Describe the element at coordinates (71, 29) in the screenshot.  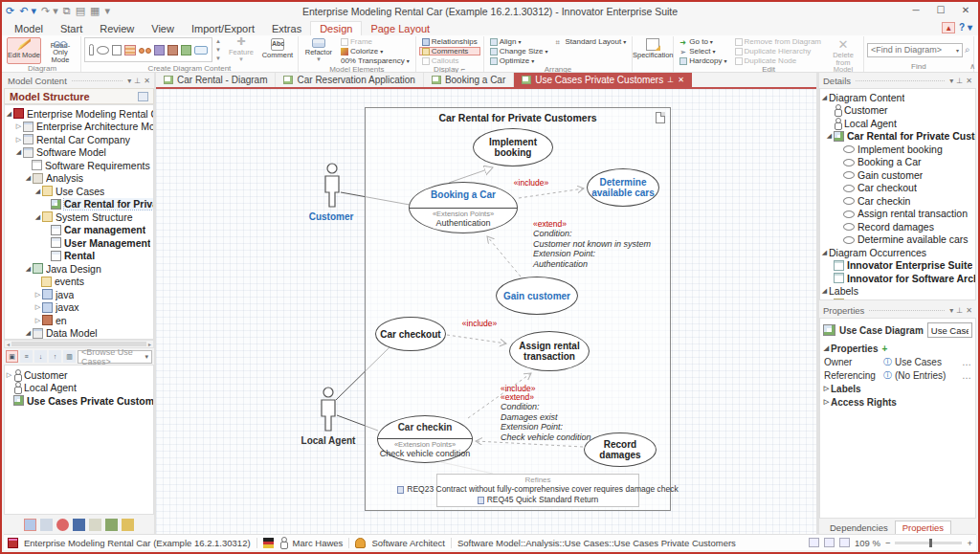
I see `tab-start: Start` at that location.